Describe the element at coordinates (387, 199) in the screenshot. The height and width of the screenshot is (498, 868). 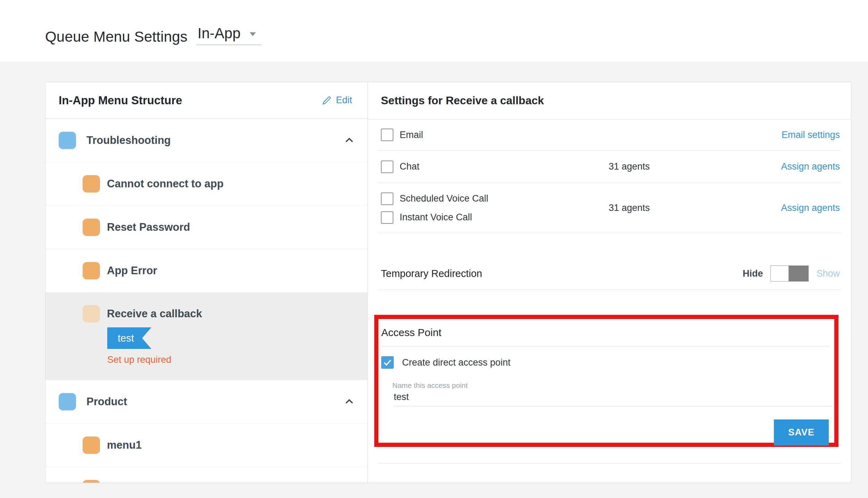
I see `scheduled-voice-call-checkbox` at that location.